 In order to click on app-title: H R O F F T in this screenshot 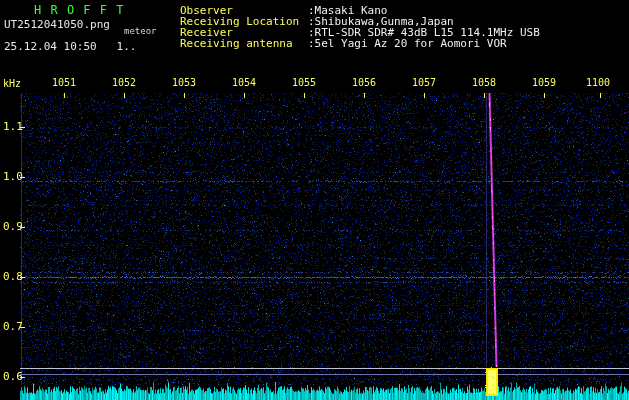, I will do `click(79, 10)`.